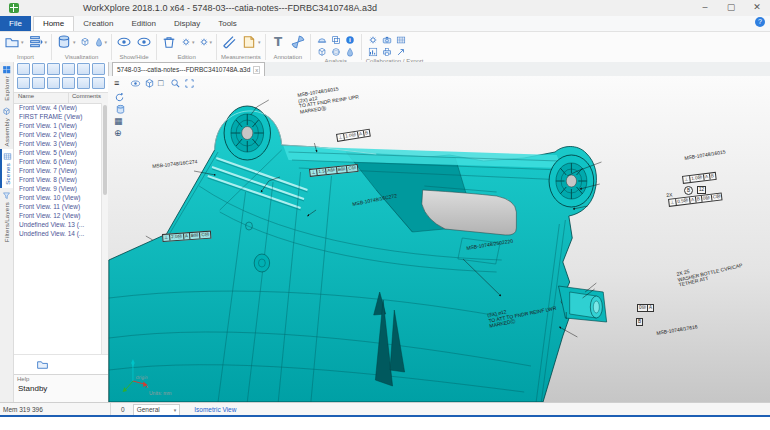  I want to click on list-scrollbar, so click(104, 228).